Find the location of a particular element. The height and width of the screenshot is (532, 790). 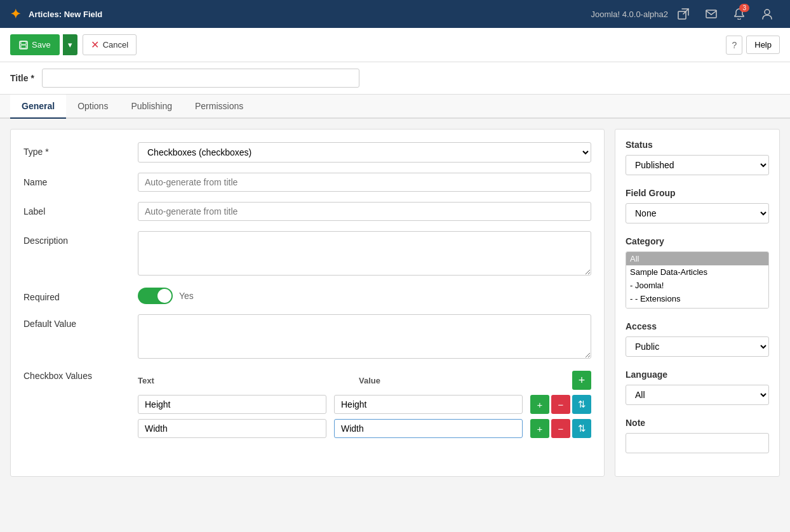

tab-options: Options is located at coordinates (93, 107).